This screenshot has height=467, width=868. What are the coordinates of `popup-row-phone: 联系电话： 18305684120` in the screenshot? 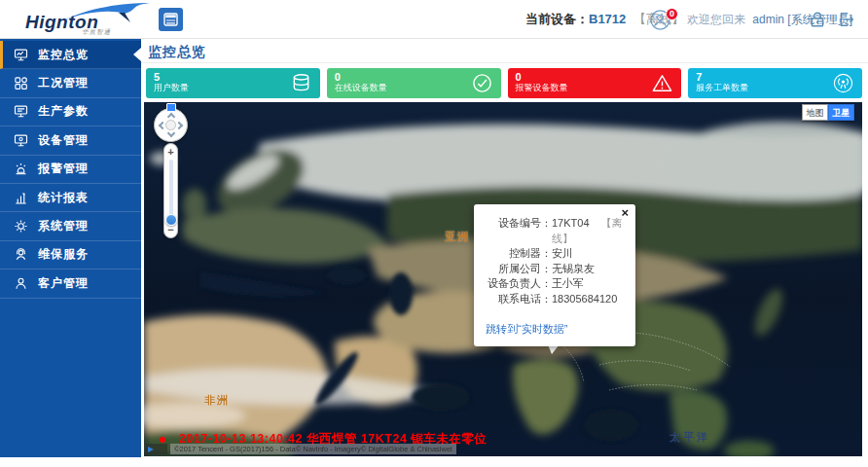 It's located at (555, 300).